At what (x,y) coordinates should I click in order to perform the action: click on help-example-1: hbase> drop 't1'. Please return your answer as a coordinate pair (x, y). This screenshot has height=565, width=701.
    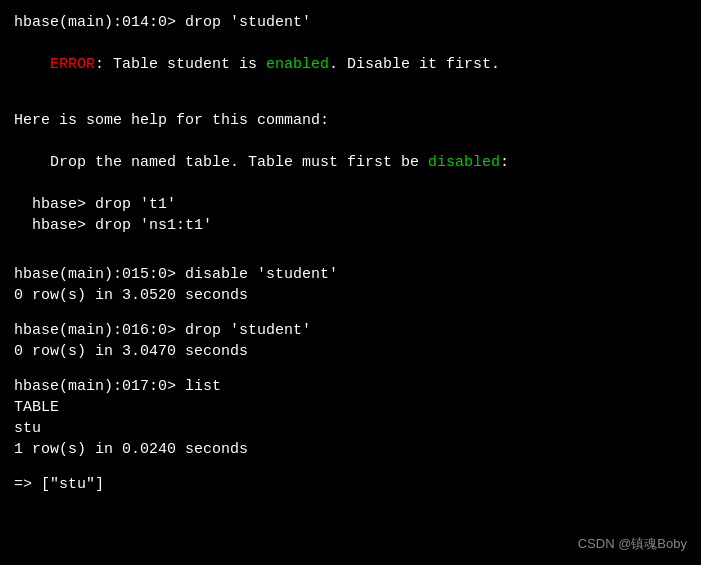
    Looking at the image, I should click on (350, 204).